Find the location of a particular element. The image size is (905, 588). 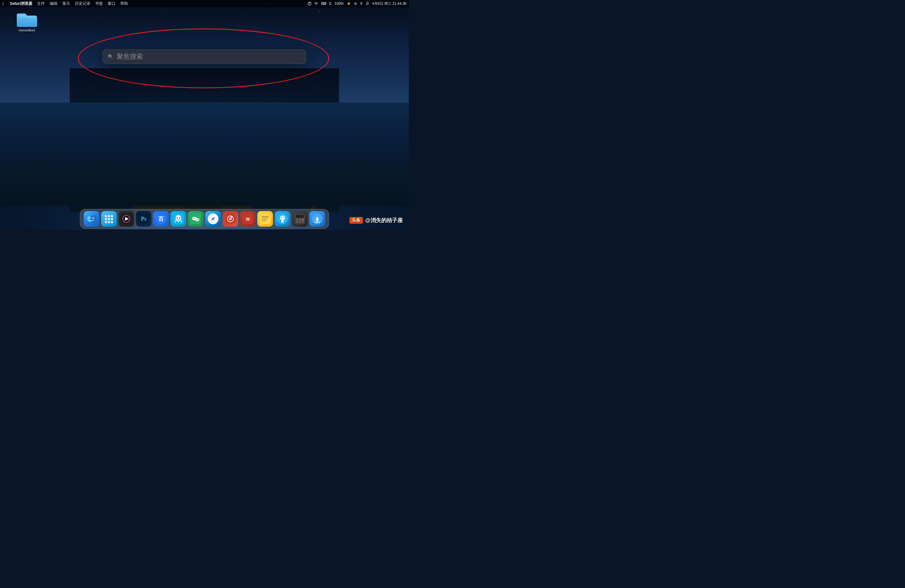

watermark-platform: 头条 is located at coordinates (356, 221).